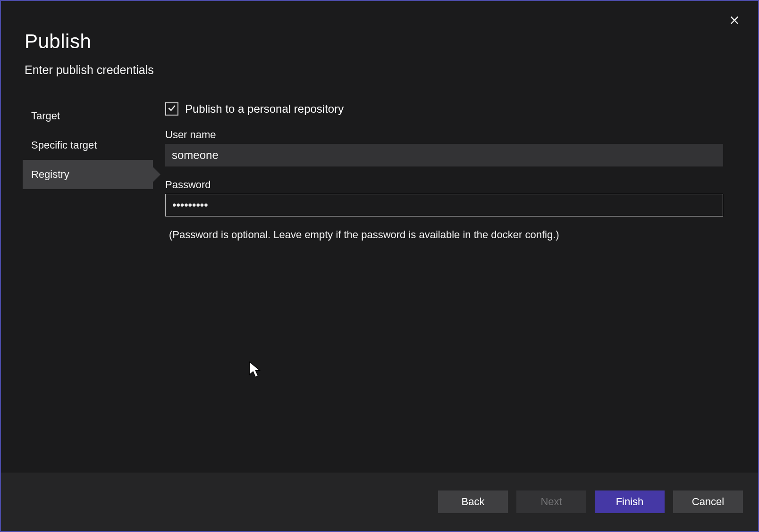  I want to click on dialog-footer: Back Next Finish Cancel, so click(380, 502).